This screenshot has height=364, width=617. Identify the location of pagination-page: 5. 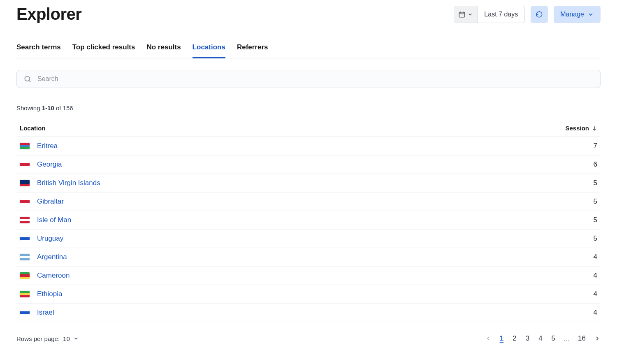
(554, 338).